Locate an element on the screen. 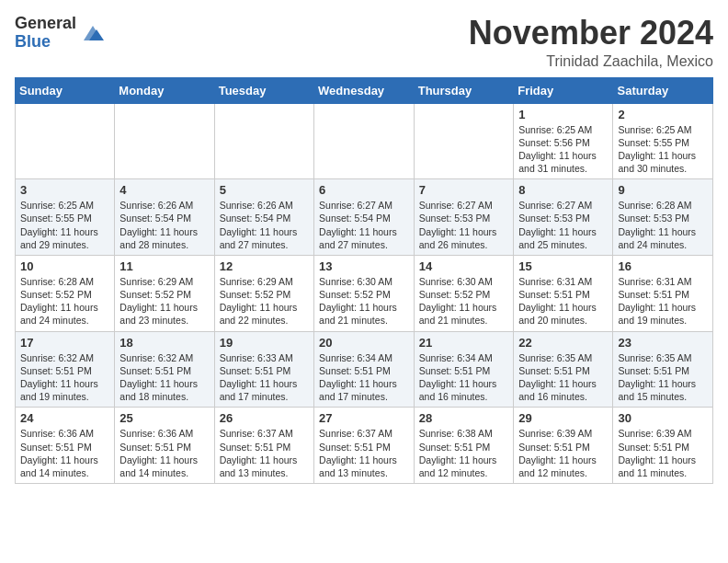 The height and width of the screenshot is (563, 728). day-number: 25 is located at coordinates (164, 418).